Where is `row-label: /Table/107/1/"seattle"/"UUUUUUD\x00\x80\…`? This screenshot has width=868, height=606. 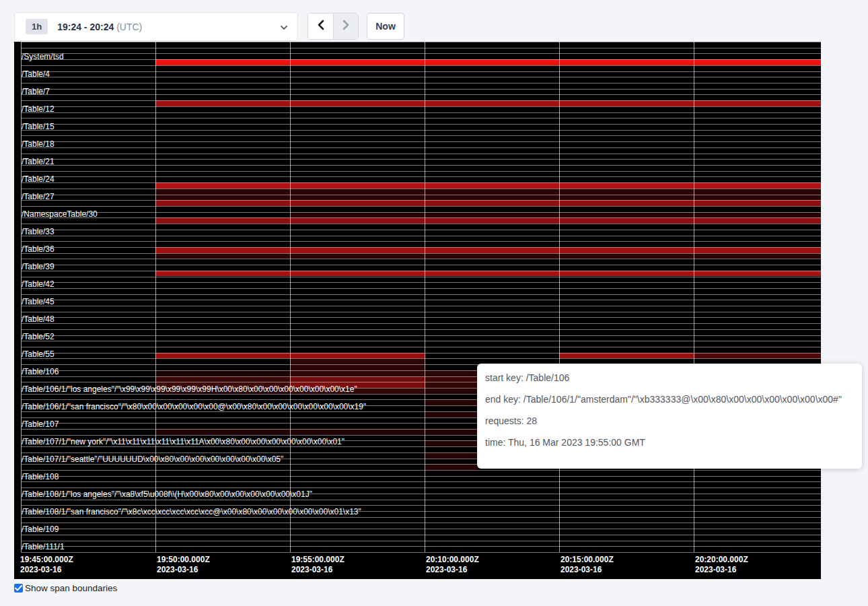
row-label: /Table/107/1/"seattle"/"UUUUUUD\x00\x80\… is located at coordinates (152, 459).